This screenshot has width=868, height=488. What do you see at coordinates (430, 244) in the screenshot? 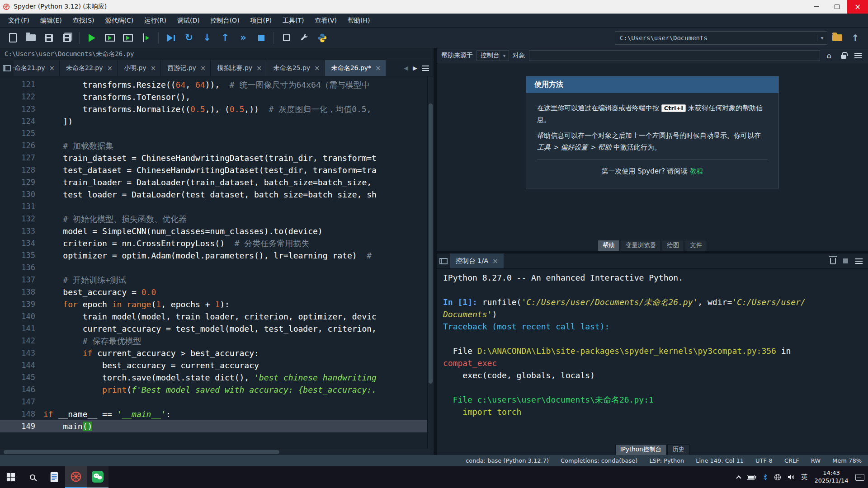
I see `vertical-scroll-thumb` at bounding box center [430, 244].